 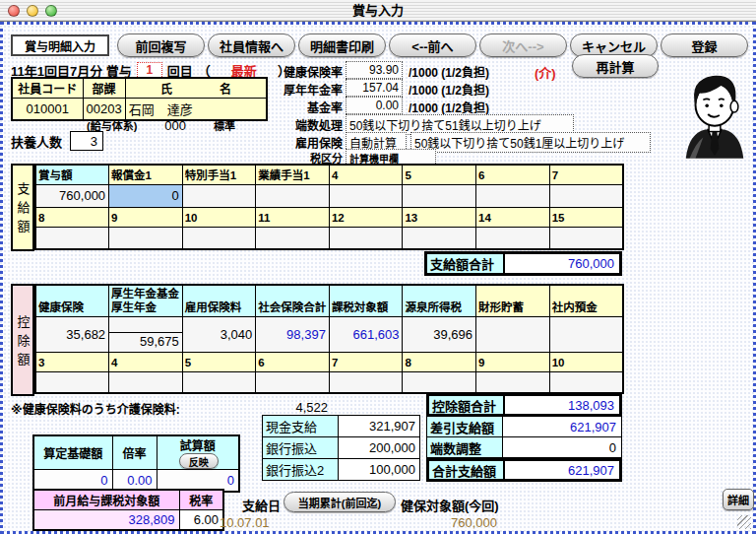 What do you see at coordinates (284, 408) in the screenshot?
I see `care-insurance-note-value: 4,522` at bounding box center [284, 408].